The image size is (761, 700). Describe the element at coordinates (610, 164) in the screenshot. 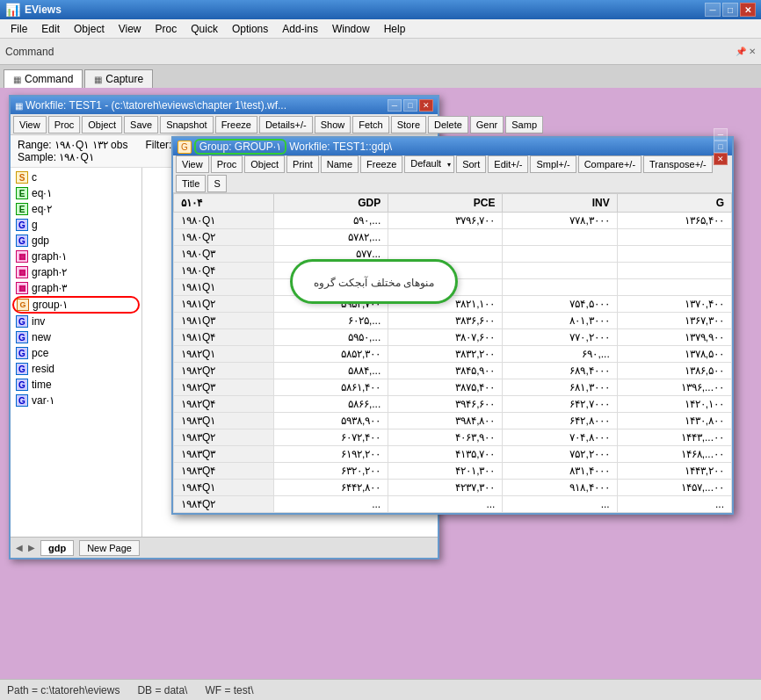

I see `grp-btn-compare: Compare+/-` at that location.